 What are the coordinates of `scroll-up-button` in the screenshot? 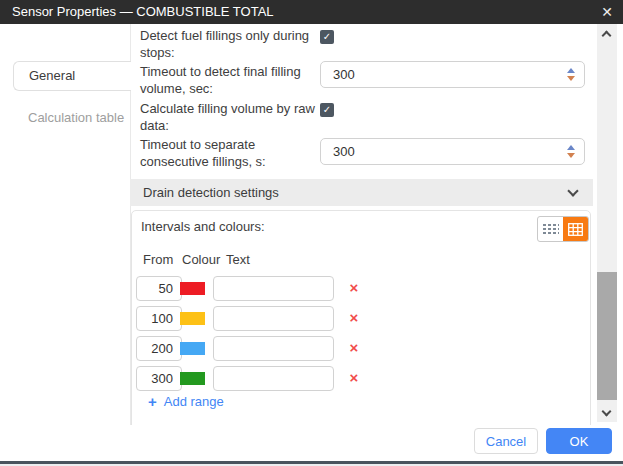 It's located at (607, 33).